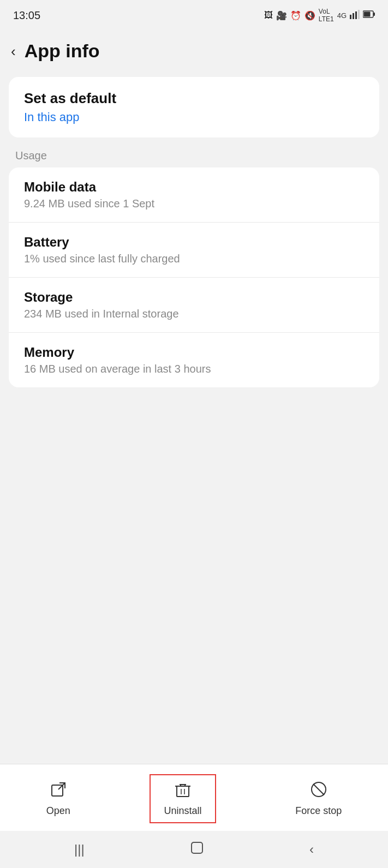 The width and height of the screenshot is (388, 868). Describe the element at coordinates (194, 15) in the screenshot. I see `status-bar: 13:05 🖼 🎥 ⏰ 🔇 VoLLTE1 4G` at that location.